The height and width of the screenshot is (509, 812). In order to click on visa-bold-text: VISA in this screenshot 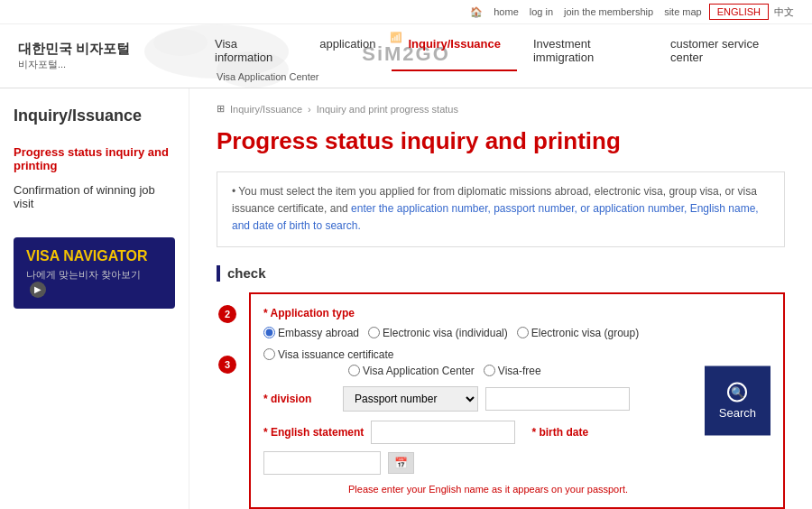, I will do `click(43, 256)`.